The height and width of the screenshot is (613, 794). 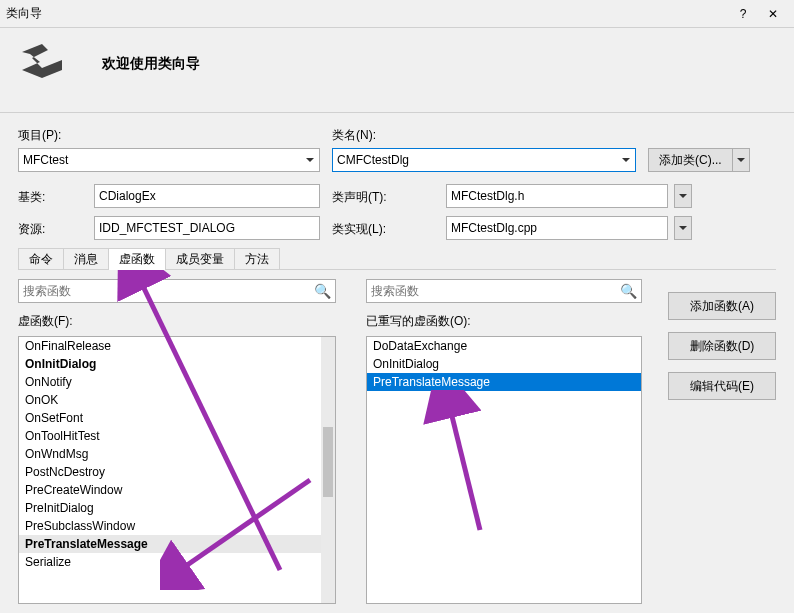 What do you see at coordinates (722, 346) in the screenshot?
I see `side-buttons: 添加函数(A) 删除函数(D) 编辑代码(E)` at bounding box center [722, 346].